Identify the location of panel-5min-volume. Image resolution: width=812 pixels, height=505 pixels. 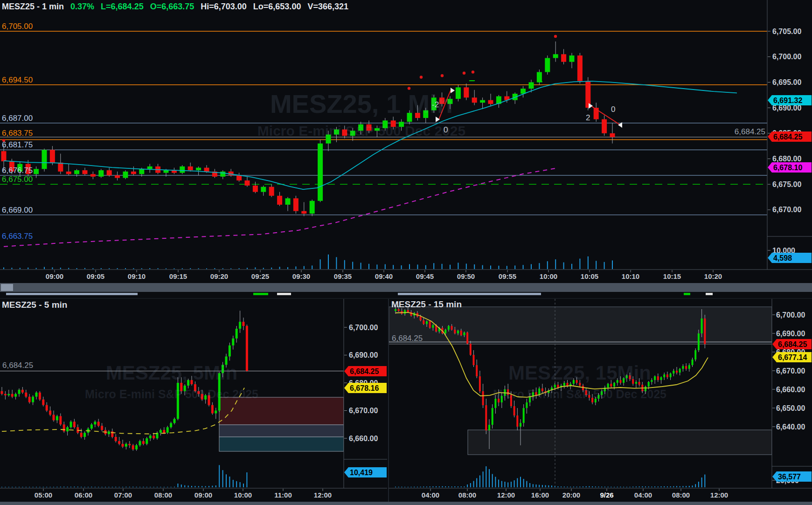
(124, 476).